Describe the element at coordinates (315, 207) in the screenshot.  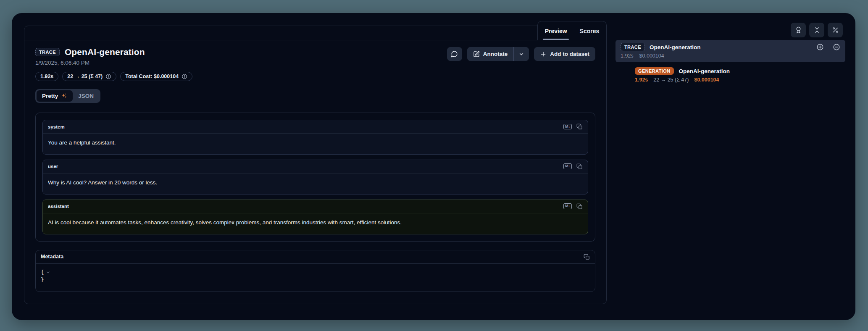
I see `message-header: assistant M↓` at that location.